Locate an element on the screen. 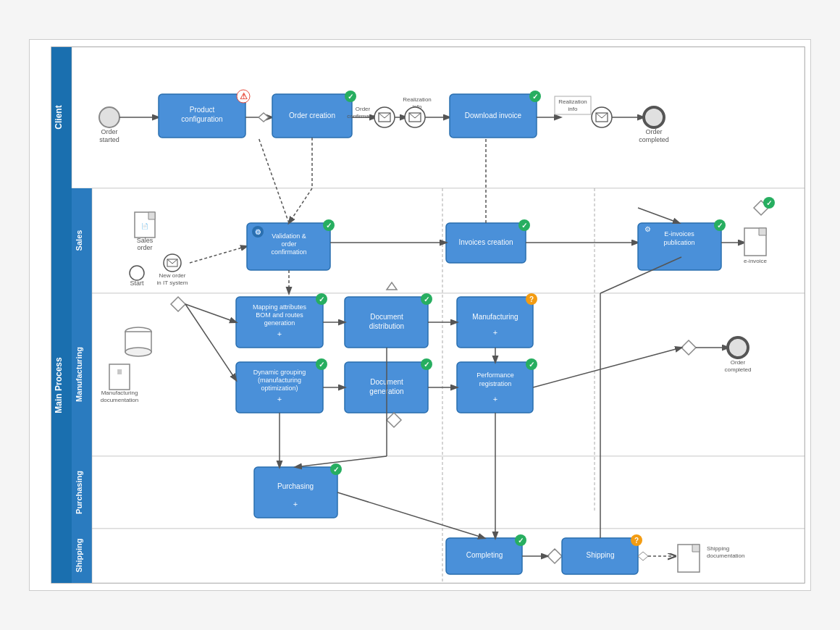 Image resolution: width=840 pixels, height=630 pixels. purchasing-task is located at coordinates (295, 492).